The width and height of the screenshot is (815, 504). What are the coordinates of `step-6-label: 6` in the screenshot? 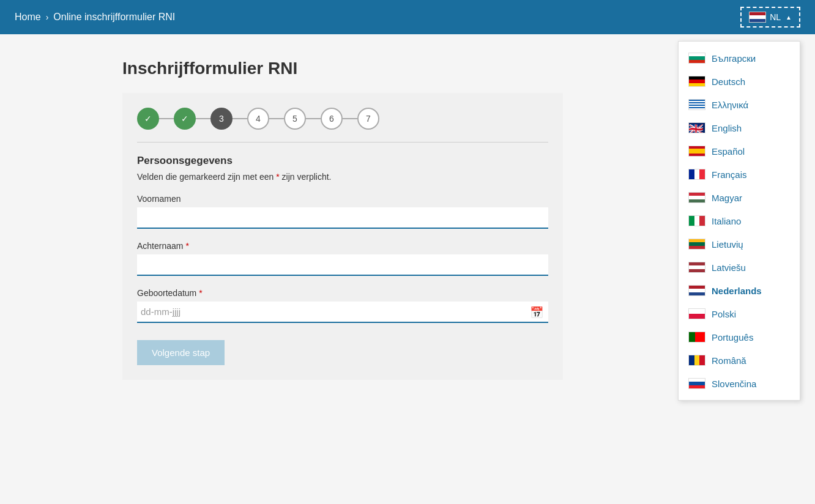 It's located at (332, 119).